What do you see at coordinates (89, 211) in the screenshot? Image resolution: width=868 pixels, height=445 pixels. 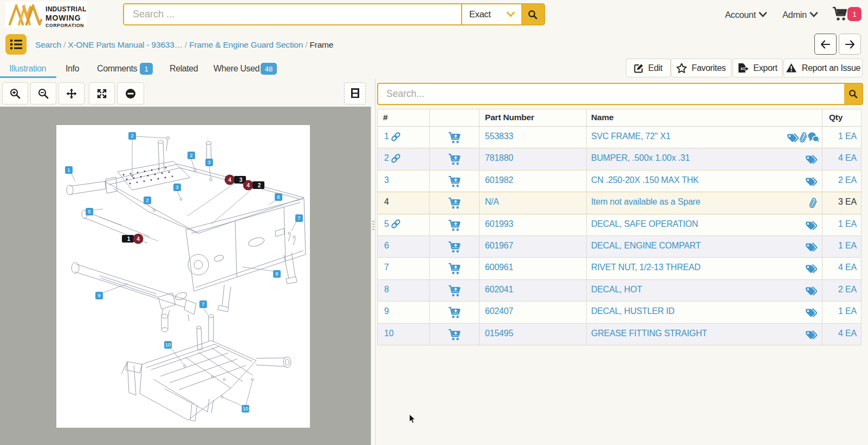 I see `svg-text: 5` at bounding box center [89, 211].